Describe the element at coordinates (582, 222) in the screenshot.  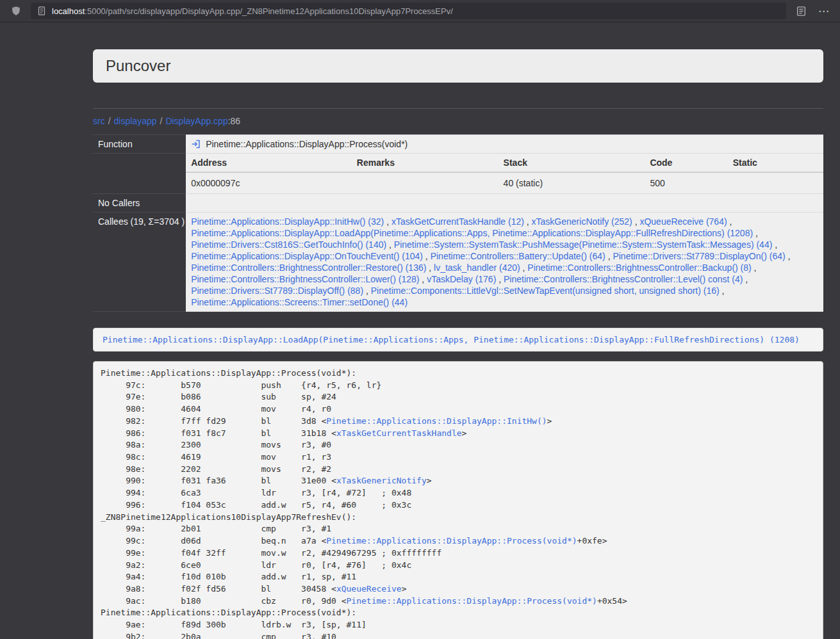
I see `callee-link: xTaskGenericNotify (252)` at that location.